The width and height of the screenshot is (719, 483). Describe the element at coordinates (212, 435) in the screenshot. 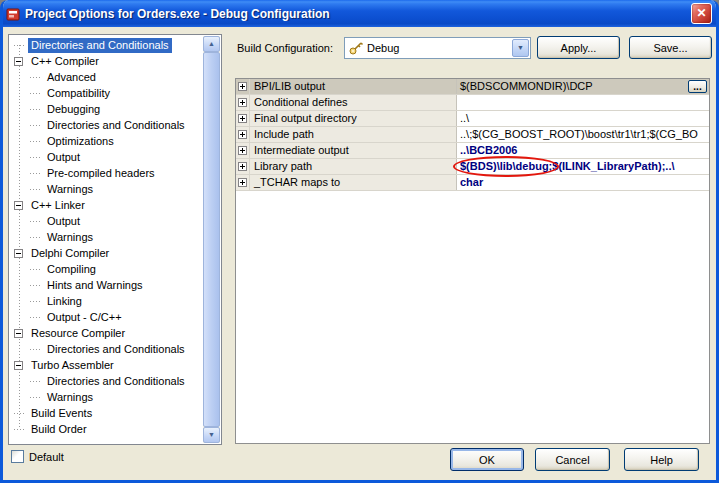

I see `scroll-down-button: ▼` at that location.